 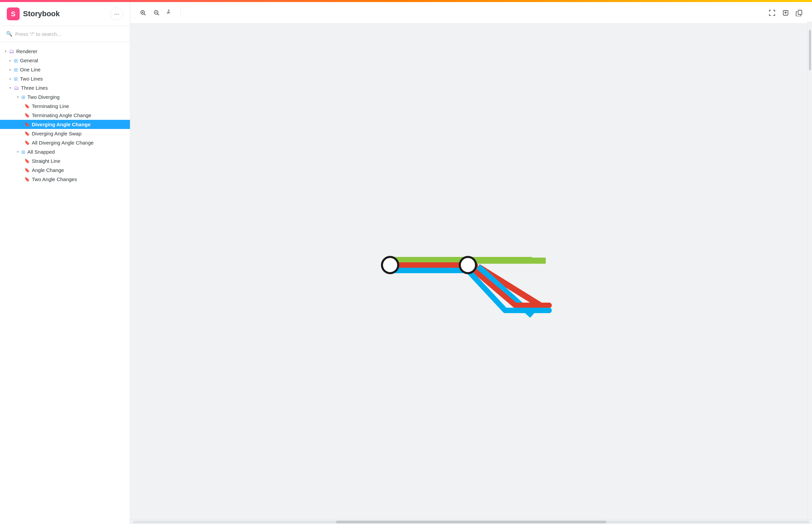 What do you see at coordinates (29, 61) in the screenshot?
I see `sidebar-item-label: General` at bounding box center [29, 61].